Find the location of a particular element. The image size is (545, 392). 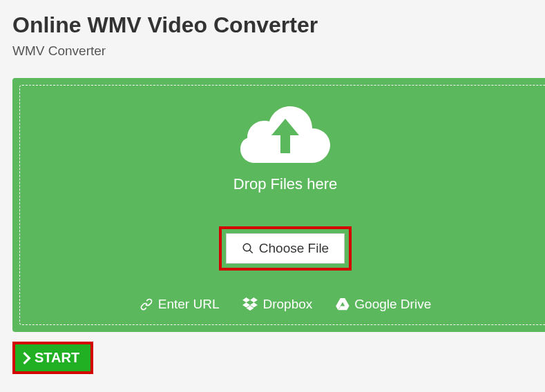

page-subtitle: WMV Converter is located at coordinates (272, 51).